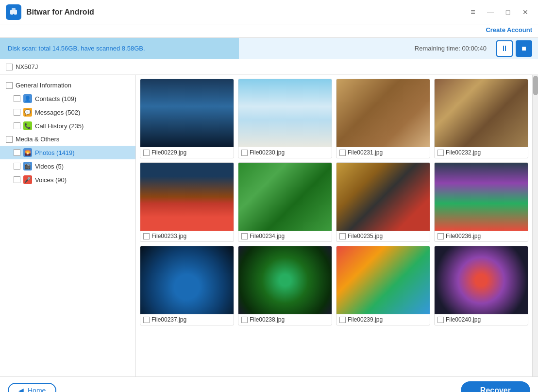 The width and height of the screenshot is (538, 392). Describe the element at coordinates (55, 153) in the screenshot. I see `photos-label: Photos (1419)` at that location.